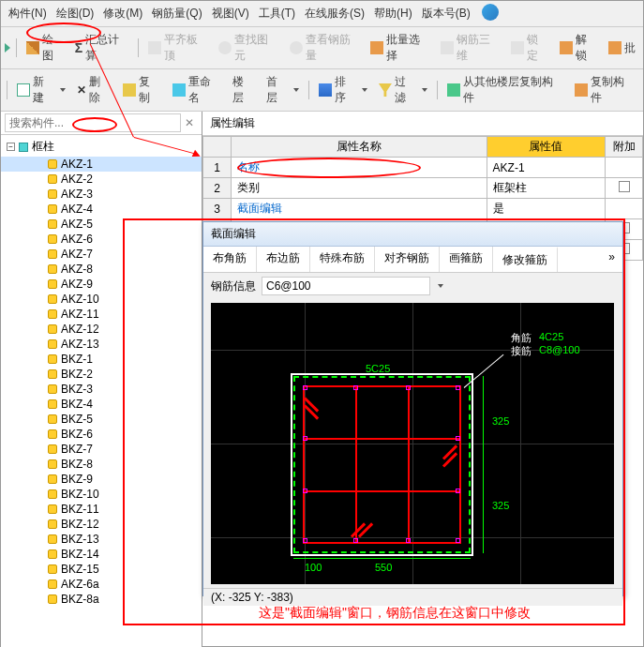  I want to click on tab-align: 对齐钢筋, so click(407, 259).